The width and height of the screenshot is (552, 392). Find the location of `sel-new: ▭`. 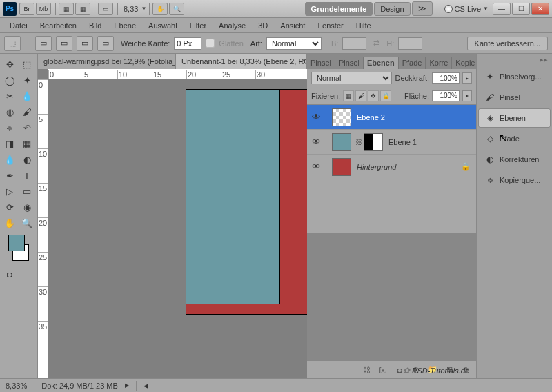

sel-new: ▭ is located at coordinates (43, 43).